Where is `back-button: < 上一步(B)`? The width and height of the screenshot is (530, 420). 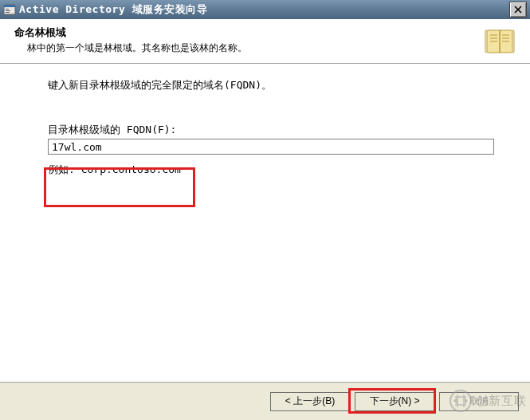 back-button: < 上一步(B) is located at coordinates (310, 402).